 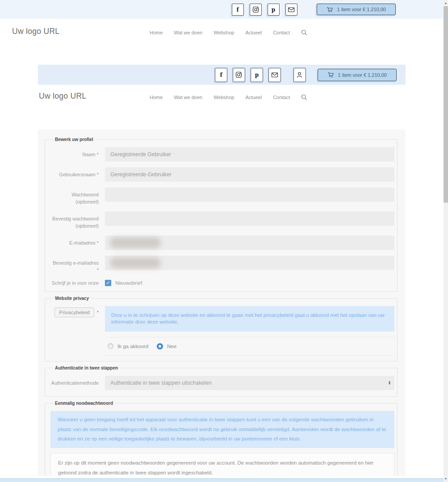 What do you see at coordinates (222, 383) in the screenshot?
I see `auth-method-row: Authenticatiemethode Authenticatie in tw…` at bounding box center [222, 383].